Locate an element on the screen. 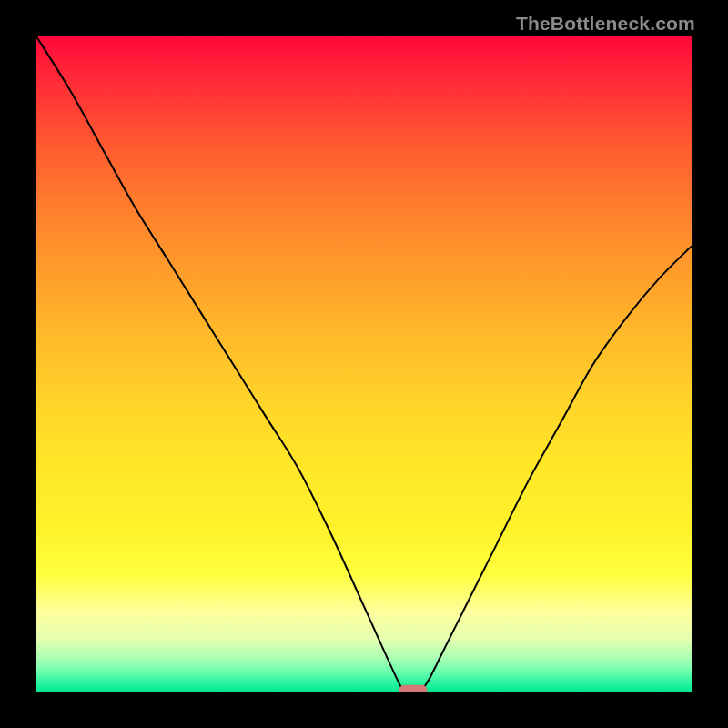 The height and width of the screenshot is (728, 728). watermark-text: TheBottleneck.com is located at coordinates (606, 24).